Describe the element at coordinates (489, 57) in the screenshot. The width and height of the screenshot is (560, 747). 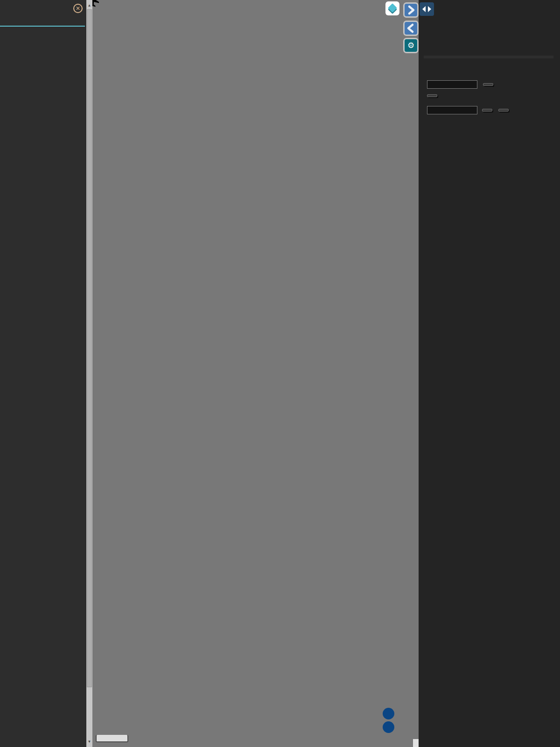
I see `panel-tabs` at that location.